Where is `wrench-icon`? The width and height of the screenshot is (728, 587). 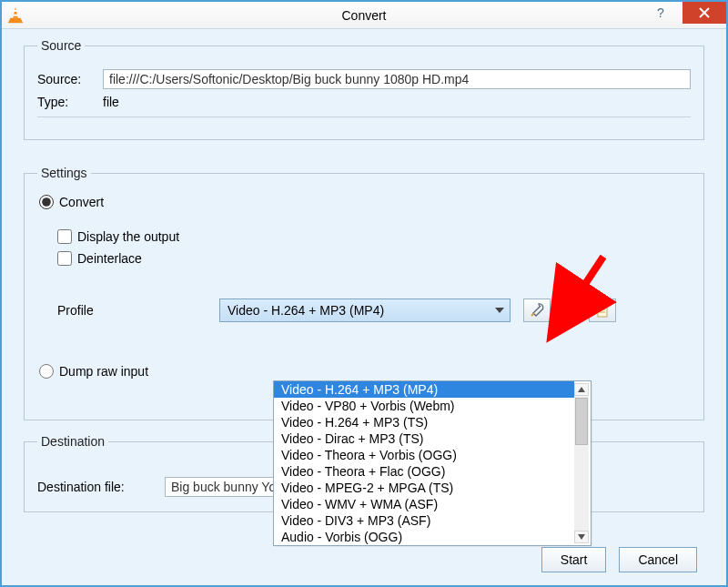 wrench-icon is located at coordinates (537, 310).